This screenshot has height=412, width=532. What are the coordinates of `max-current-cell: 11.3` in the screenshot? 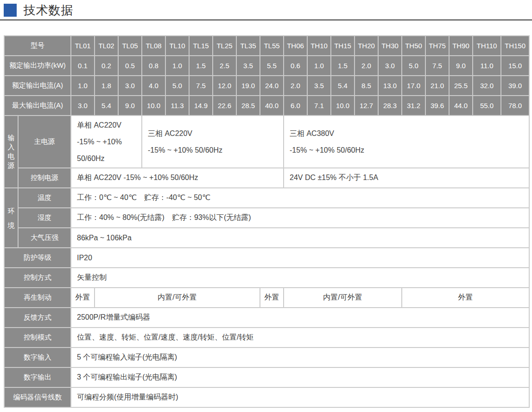 It's located at (177, 106).